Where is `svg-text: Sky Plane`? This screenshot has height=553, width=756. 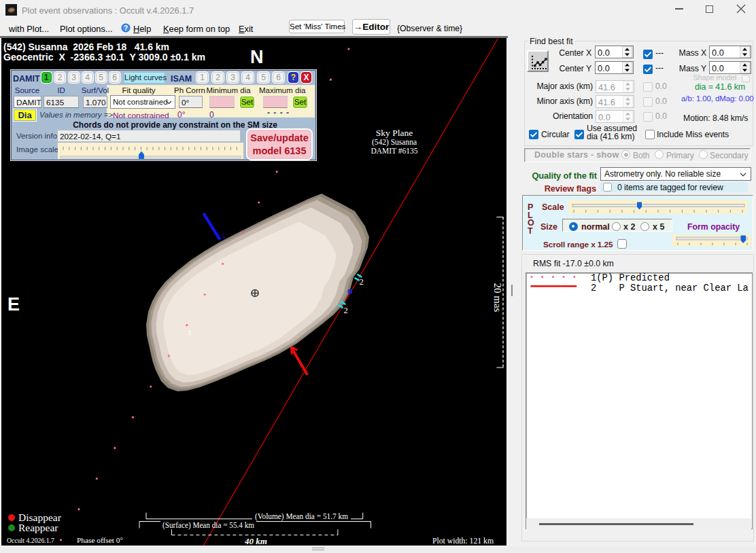 svg-text: Sky Plane is located at coordinates (394, 133).